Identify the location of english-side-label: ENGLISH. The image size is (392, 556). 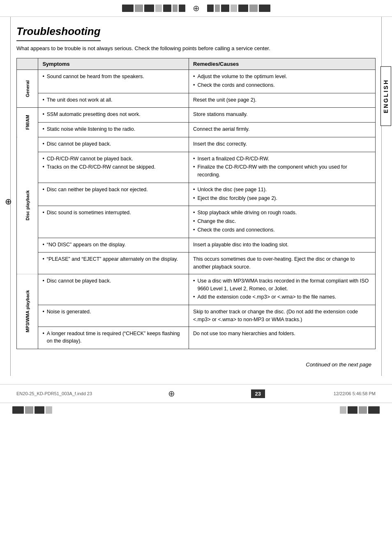
(386, 96).